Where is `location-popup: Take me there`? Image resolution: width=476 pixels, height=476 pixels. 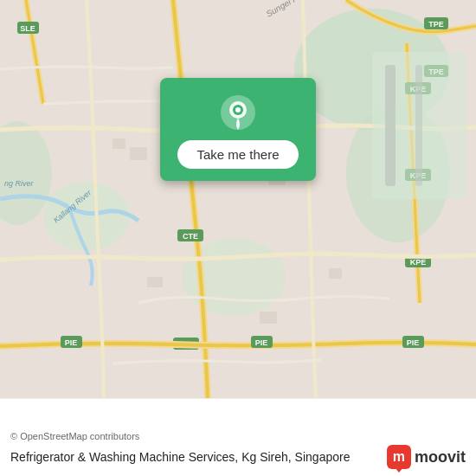
location-popup: Take me there is located at coordinates (238, 130).